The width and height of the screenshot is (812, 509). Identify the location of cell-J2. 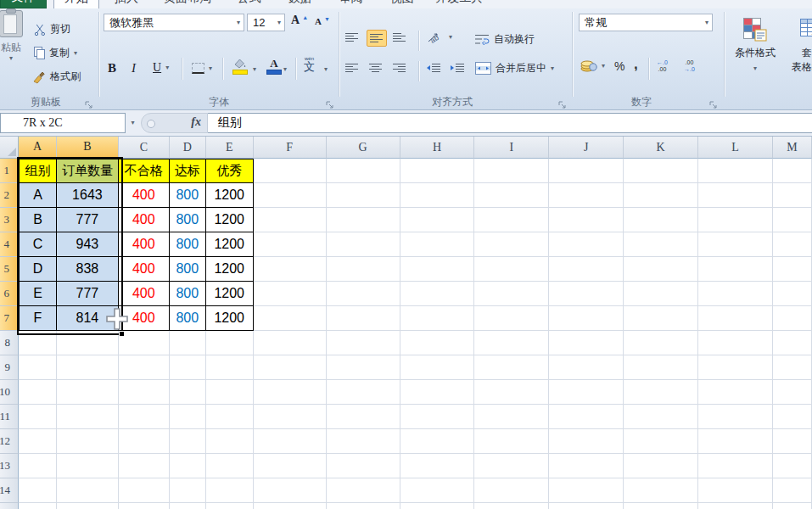
(586, 195).